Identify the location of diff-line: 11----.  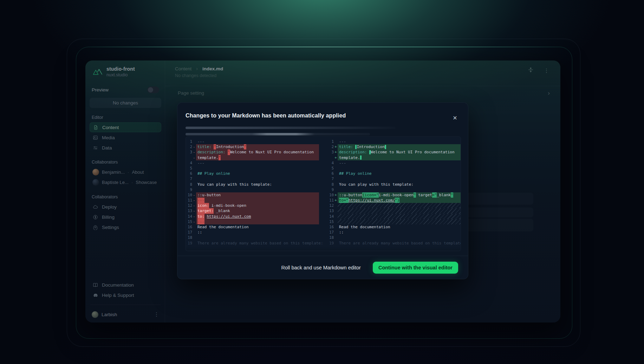
(252, 200).